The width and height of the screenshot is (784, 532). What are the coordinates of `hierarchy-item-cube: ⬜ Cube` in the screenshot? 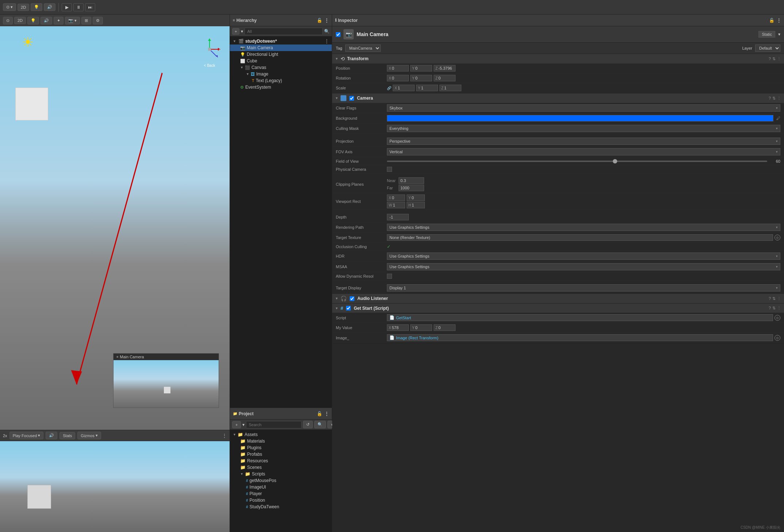 It's located at (281, 61).